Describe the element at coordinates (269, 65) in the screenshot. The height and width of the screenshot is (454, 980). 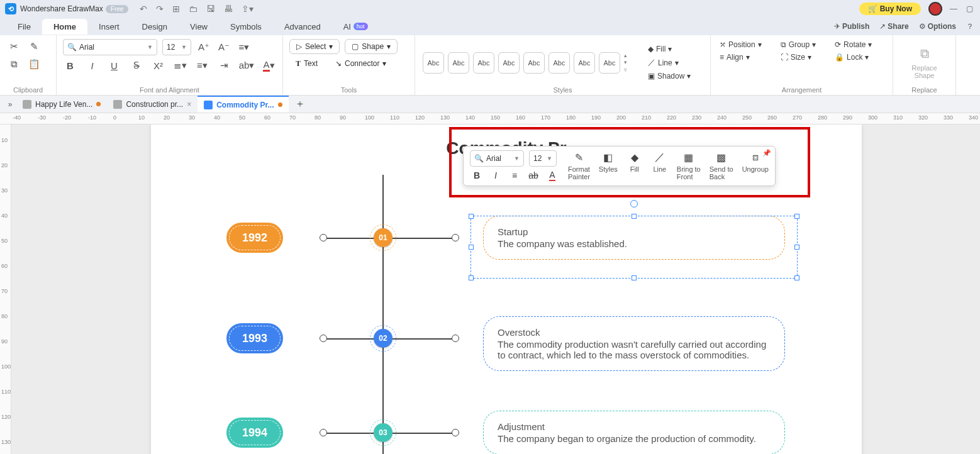
I see `fontcolor-icon: A▾` at that location.